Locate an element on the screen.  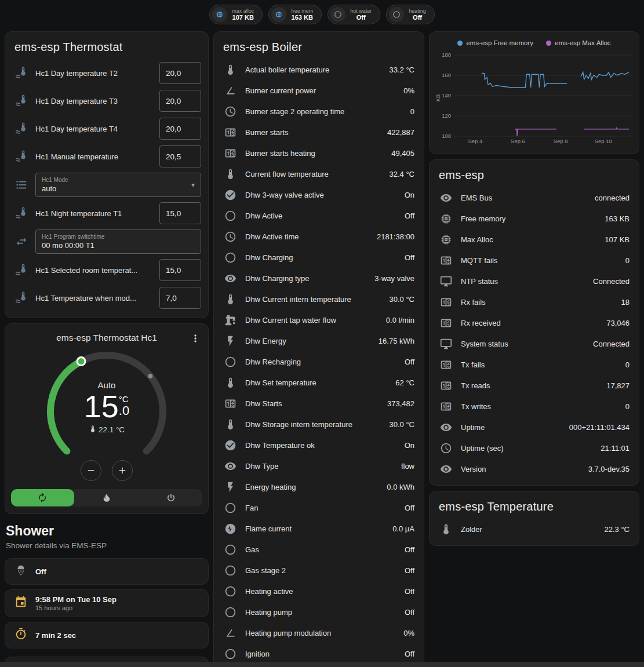
entity-row: Gas stage 2Off is located at coordinates (319, 570).